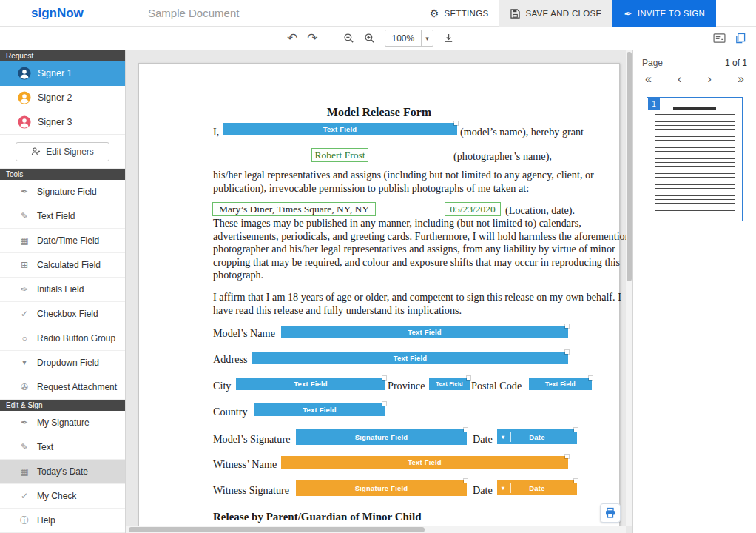  Describe the element at coordinates (629, 289) in the screenshot. I see `vertical-scrollbar` at that location.